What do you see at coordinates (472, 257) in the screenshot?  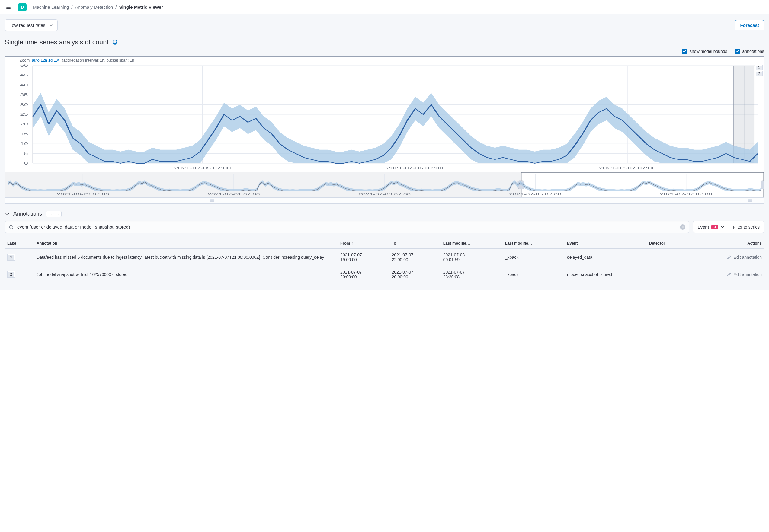 I see `annotation-modtime: 2021-07-0800:01:59` at bounding box center [472, 257].